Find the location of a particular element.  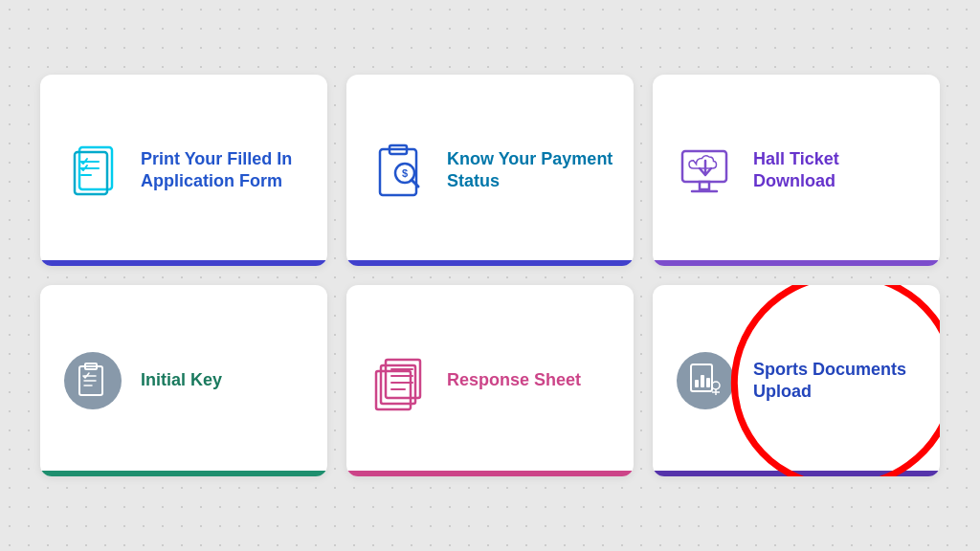

card-response-sheet: Response Sheet is located at coordinates (490, 381).